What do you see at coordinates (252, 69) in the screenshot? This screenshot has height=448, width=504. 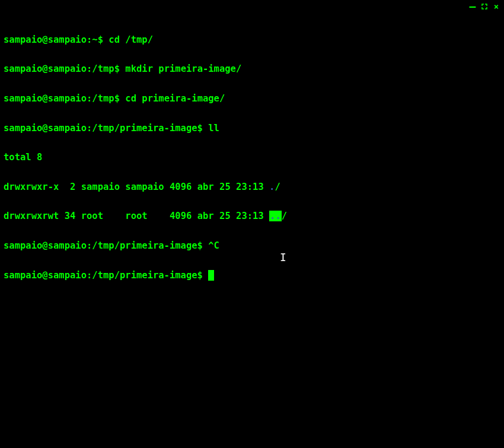 I see `history-line-1: sampaio@sampaio:/tmp$ mkdir primeira-ima…` at bounding box center [252, 69].